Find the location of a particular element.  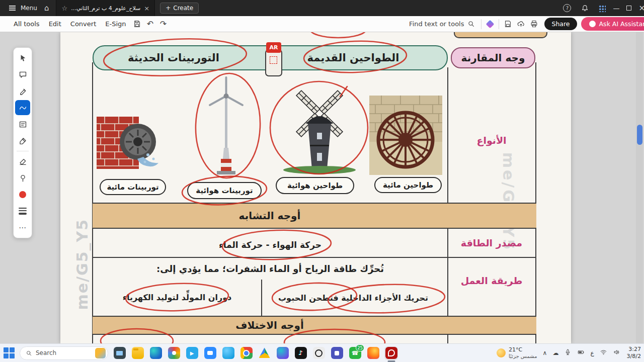

firefox-icon is located at coordinates (373, 353).